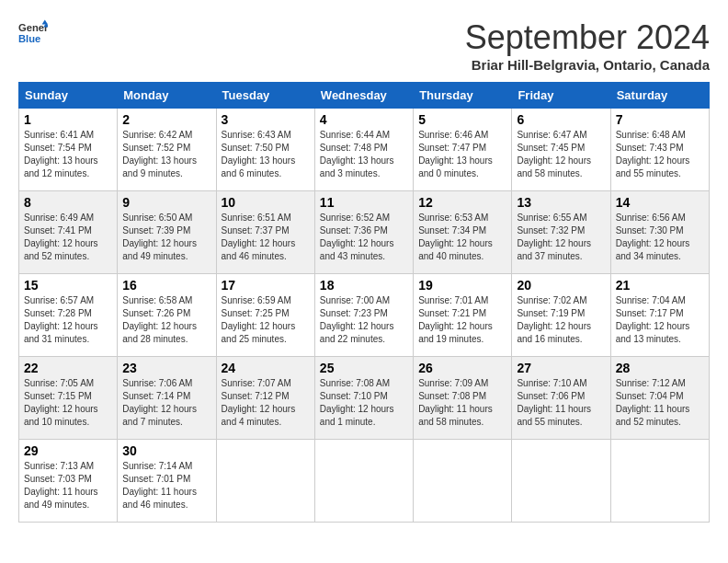  Describe the element at coordinates (160, 403) in the screenshot. I see `day-info: Sunrise: 7:06 AMSunset: 7:14 PMDaylight:…` at that location.